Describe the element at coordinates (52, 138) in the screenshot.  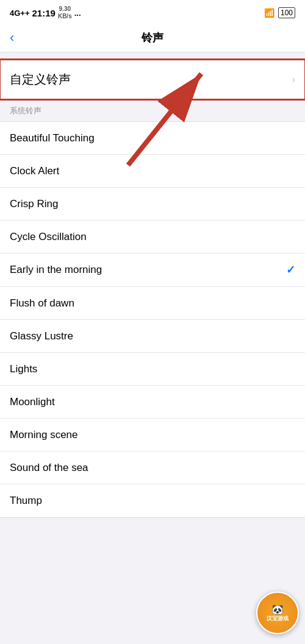
I see `ringtone-name: Beautiful Touching` at that location.